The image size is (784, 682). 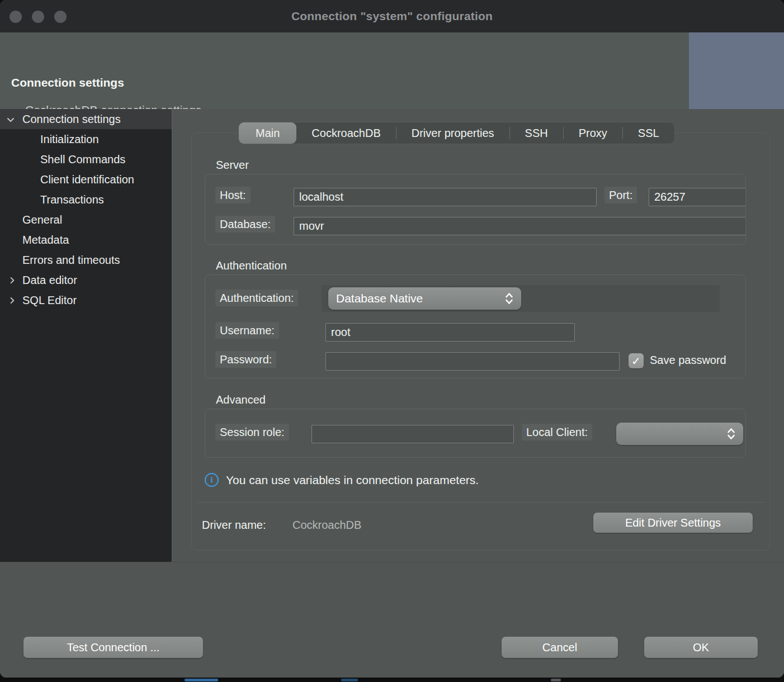 What do you see at coordinates (481, 502) in the screenshot?
I see `panel-separator` at bounding box center [481, 502].